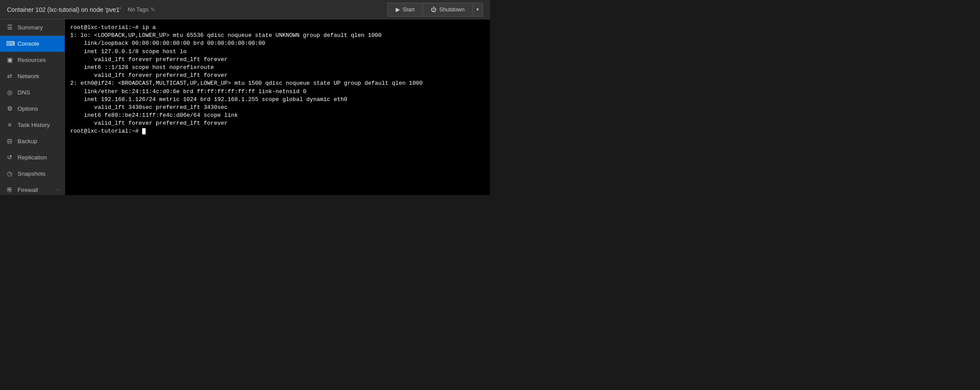 This screenshot has width=980, height=390. What do you see at coordinates (81, 10) in the screenshot?
I see `header-left: Container 102 (lxc-tutorial) on node 'pv…` at bounding box center [81, 10].